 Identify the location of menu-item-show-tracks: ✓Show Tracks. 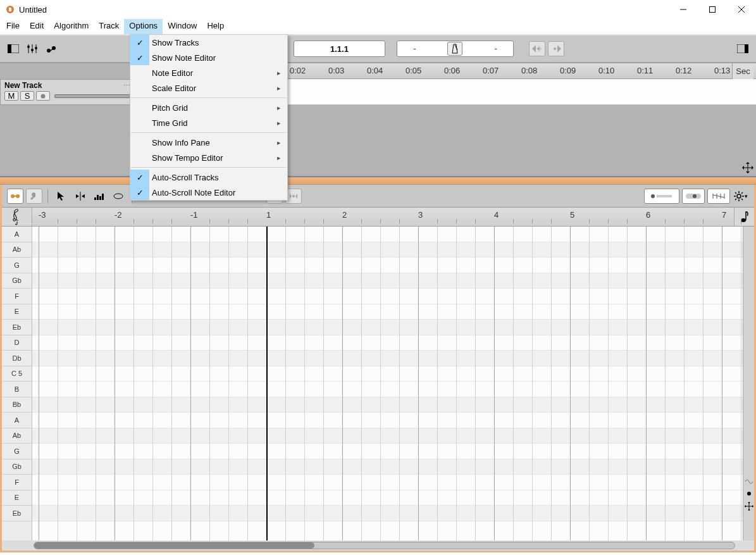
(209, 42).